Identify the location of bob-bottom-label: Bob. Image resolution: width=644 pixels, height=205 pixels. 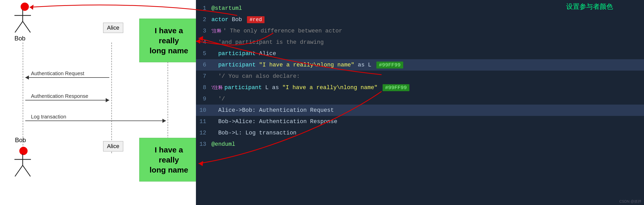
(21, 140).